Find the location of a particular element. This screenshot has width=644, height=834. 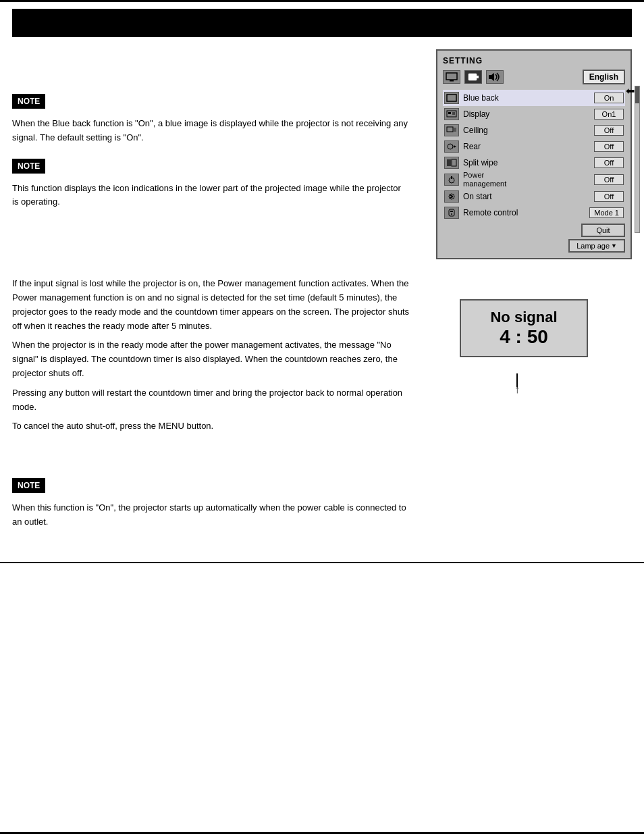

lamp-dropdown-icon: ▼ is located at coordinates (614, 246).